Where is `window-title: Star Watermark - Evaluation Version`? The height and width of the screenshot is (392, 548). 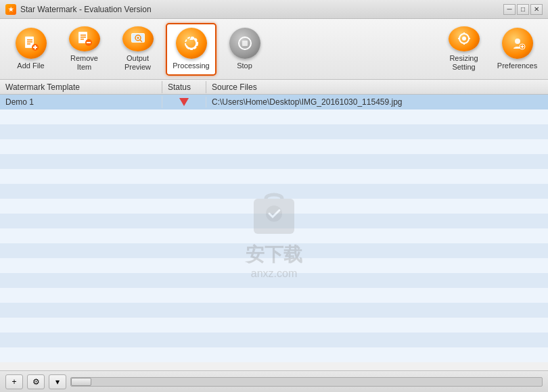 window-title: Star Watermark - Evaluation Version is located at coordinates (86, 9).